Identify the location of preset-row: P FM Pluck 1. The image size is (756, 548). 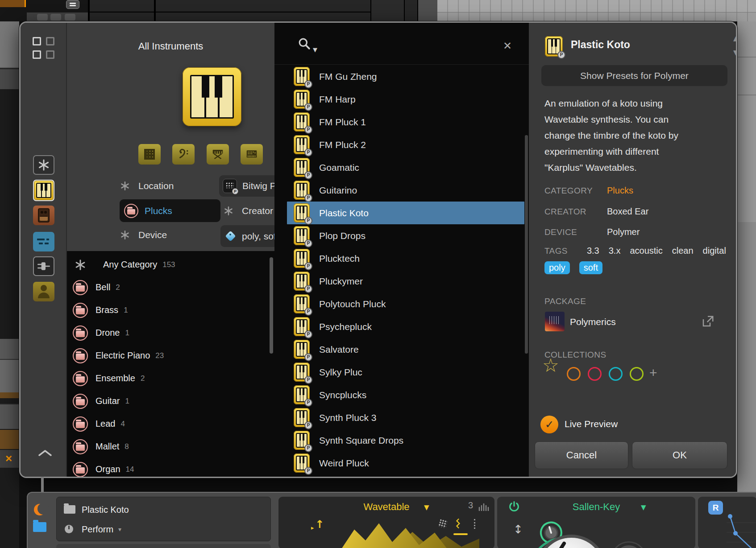
(406, 122).